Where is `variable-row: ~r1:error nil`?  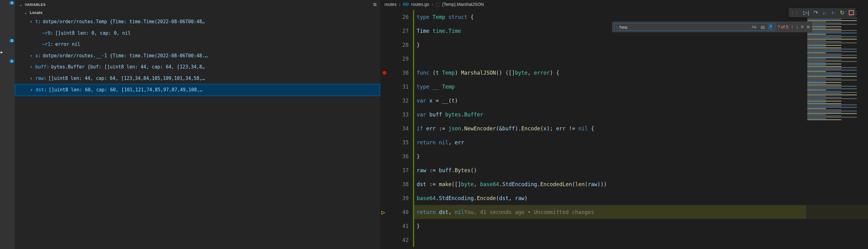
variable-row: ~r1:error nil is located at coordinates (197, 44).